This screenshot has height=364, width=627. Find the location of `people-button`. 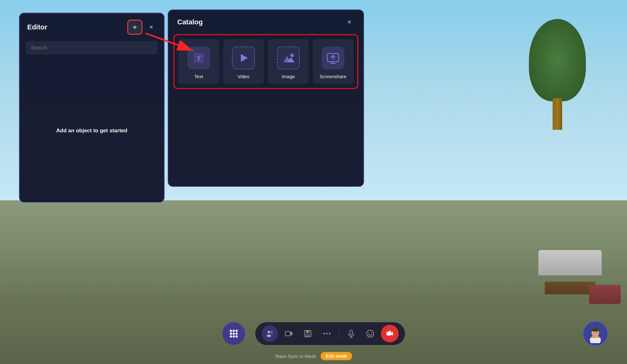

people-button is located at coordinates (270, 334).